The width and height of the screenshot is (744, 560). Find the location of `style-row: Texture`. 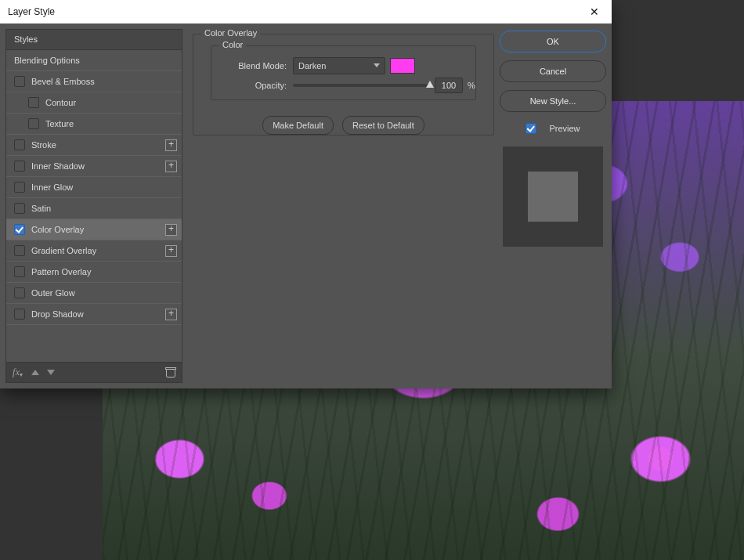

style-row: Texture is located at coordinates (94, 124).